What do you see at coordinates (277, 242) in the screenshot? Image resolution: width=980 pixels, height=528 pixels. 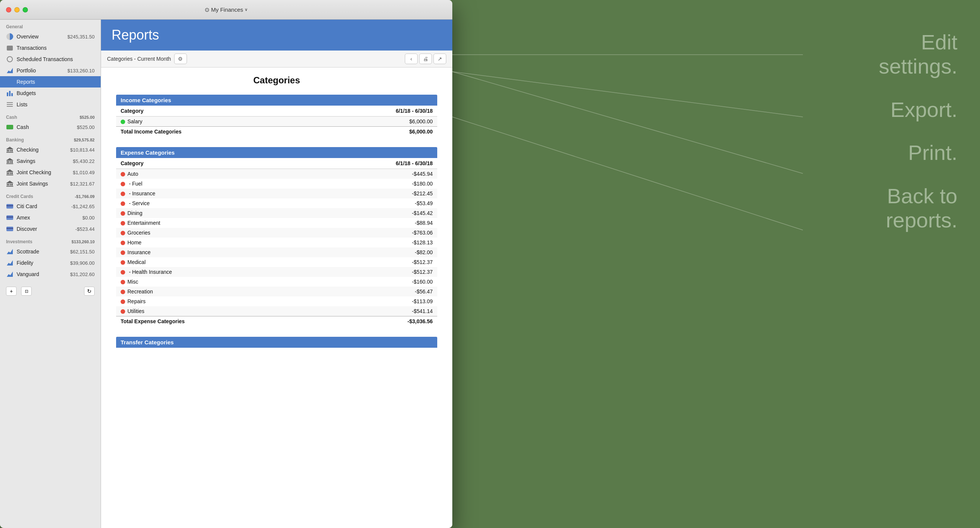 I see `expense-table: Category 6/1/18 - 6/30/18 Auto -$445.94 …` at bounding box center [277, 242].